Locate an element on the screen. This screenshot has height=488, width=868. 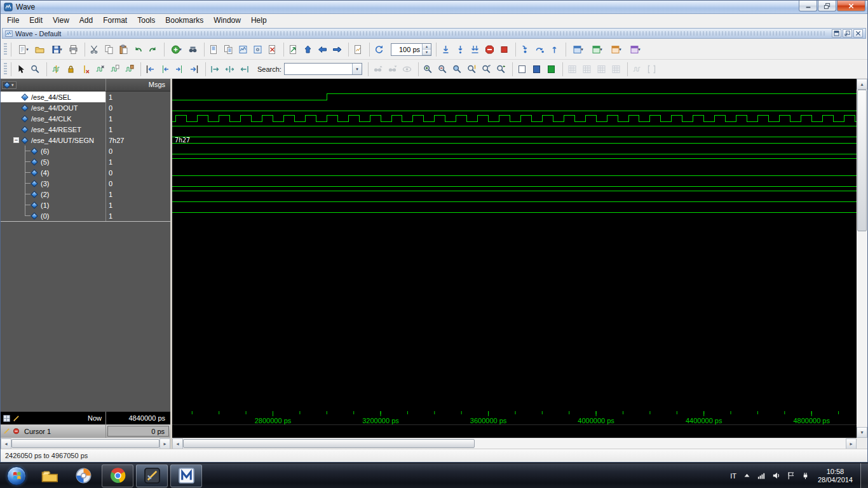
layout-zoom-button: ▾ is located at coordinates (578, 50).